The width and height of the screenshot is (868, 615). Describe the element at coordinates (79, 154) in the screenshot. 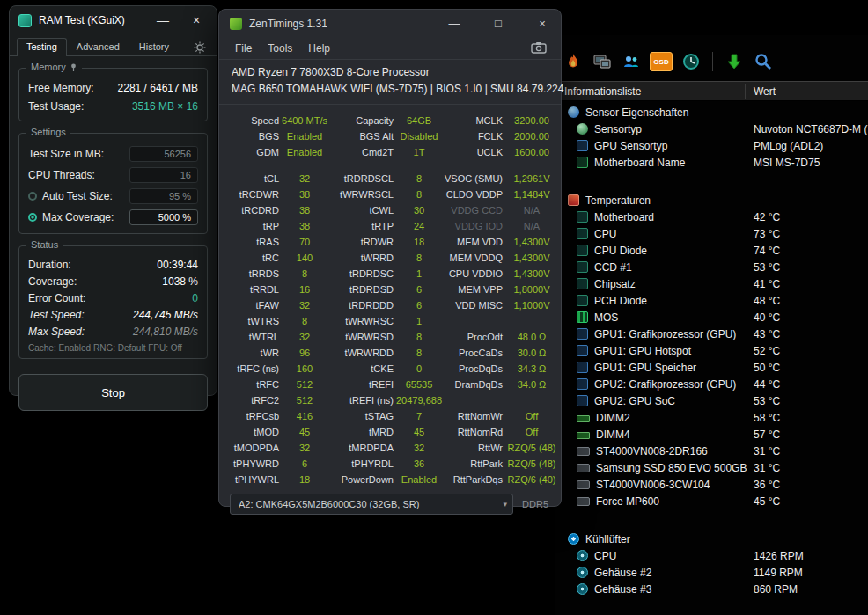

I see `test-size-label: Test Size in MB:` at that location.